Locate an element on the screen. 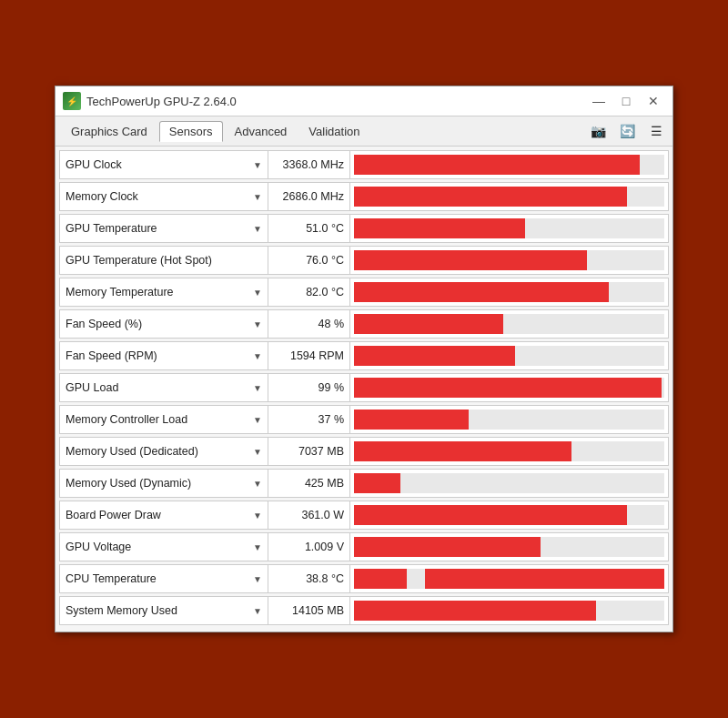 The height and width of the screenshot is (718, 728). sensor-label-text: Memory Used (Dedicated) is located at coordinates (132, 451).